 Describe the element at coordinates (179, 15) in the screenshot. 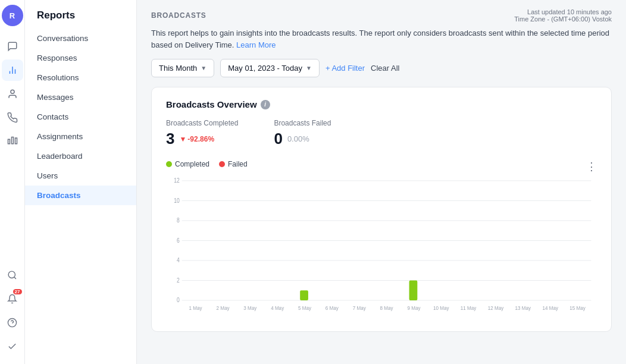

I see `page-title: BROADCASTS` at that location.